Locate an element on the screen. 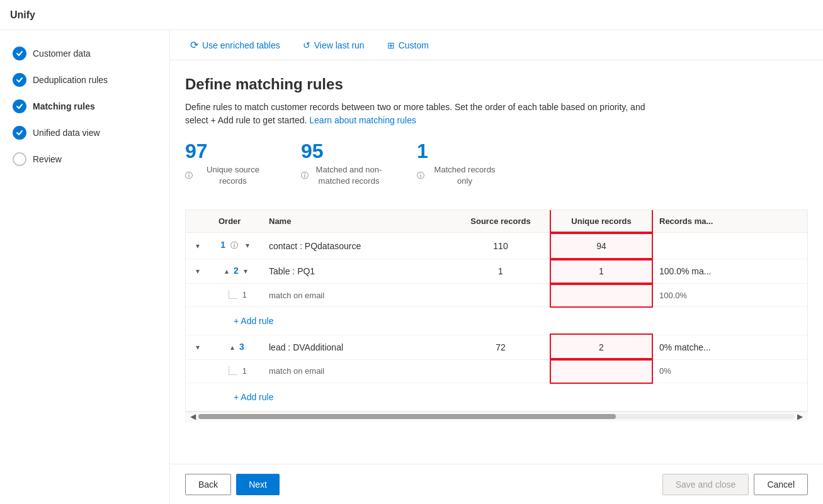 The height and width of the screenshot is (504, 823). row3-collapse-button: ▾ is located at coordinates (198, 347).